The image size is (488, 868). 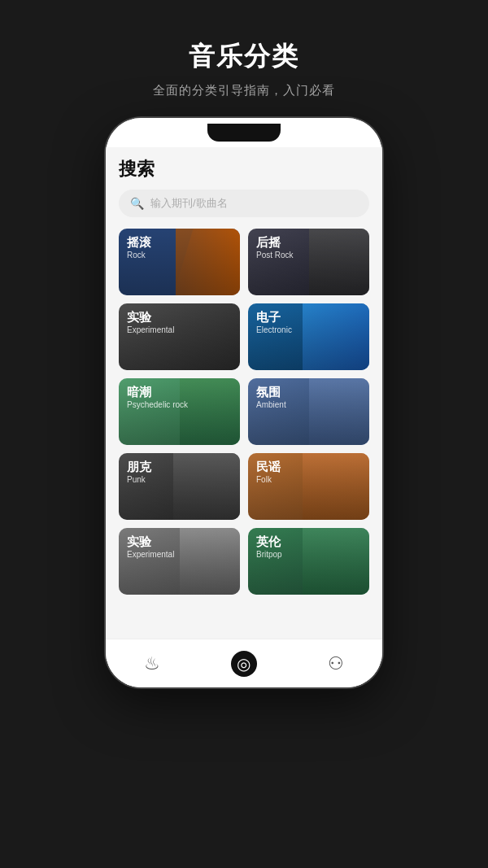 What do you see at coordinates (244, 59) in the screenshot?
I see `page-header: 音乐分类 全面的分类引导指南，入门必看` at bounding box center [244, 59].